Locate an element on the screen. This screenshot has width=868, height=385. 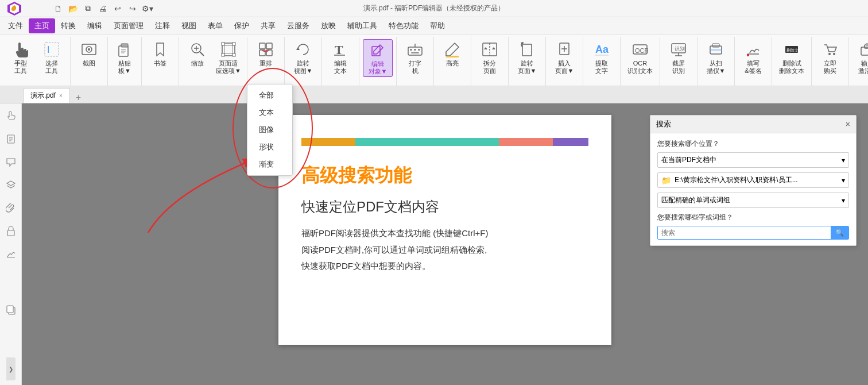
sidebar-attach-icon is located at coordinates (11, 208).